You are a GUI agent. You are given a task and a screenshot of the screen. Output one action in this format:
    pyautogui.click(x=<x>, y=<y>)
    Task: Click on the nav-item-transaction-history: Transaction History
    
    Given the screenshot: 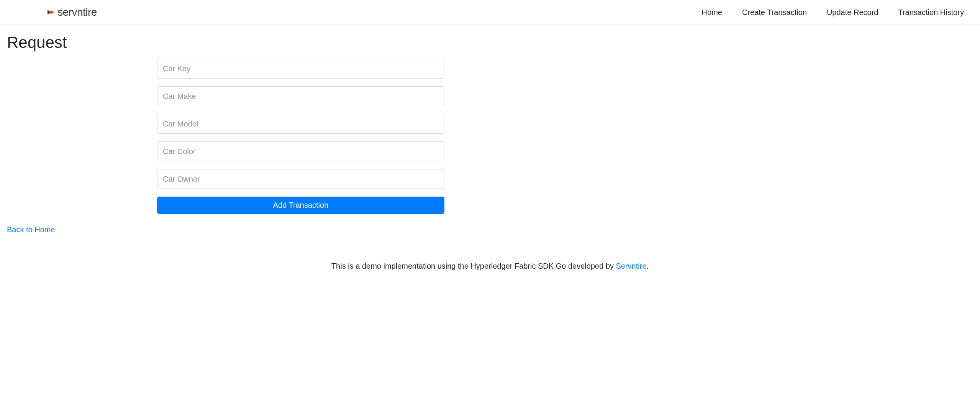 What is the action you would take?
    pyautogui.click(x=931, y=12)
    